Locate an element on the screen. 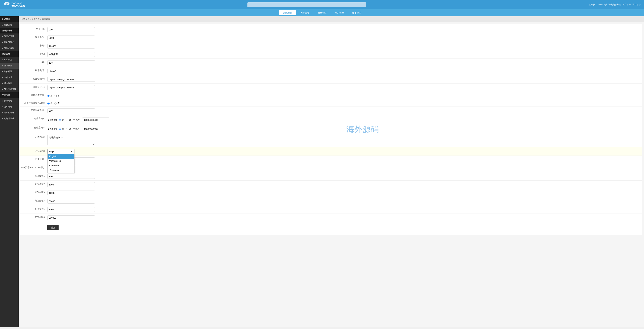 The width and height of the screenshot is (644, 329). label-service2: 客服链接二: is located at coordinates (34, 86).